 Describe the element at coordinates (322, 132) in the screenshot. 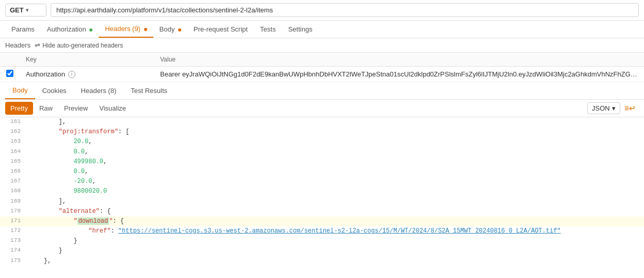

I see `code-line-162: 162 "proj:transform": [` at that location.